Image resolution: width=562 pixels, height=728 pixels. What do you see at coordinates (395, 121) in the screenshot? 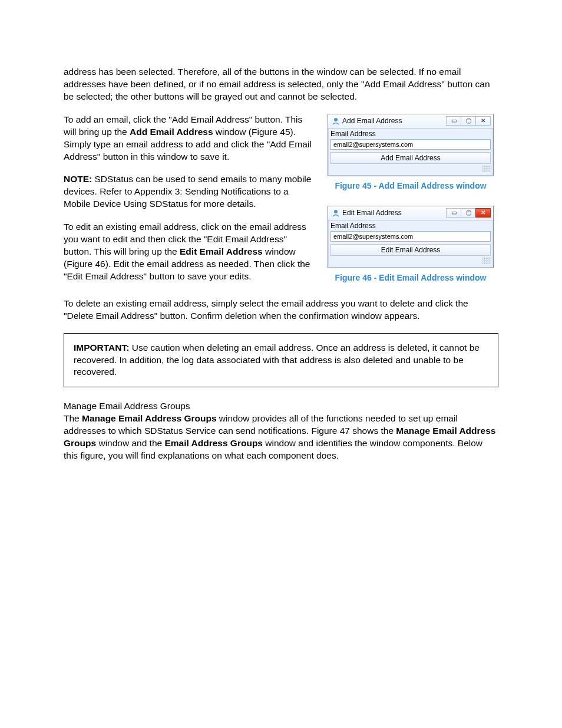
I see `dialog-title: Add Email Address` at bounding box center [395, 121].